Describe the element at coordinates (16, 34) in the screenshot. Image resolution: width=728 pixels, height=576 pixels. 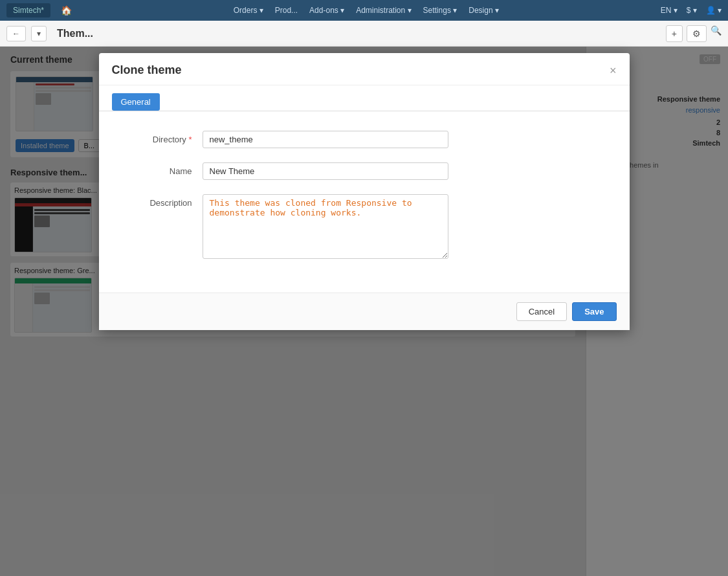
I see `back-button: ←` at that location.